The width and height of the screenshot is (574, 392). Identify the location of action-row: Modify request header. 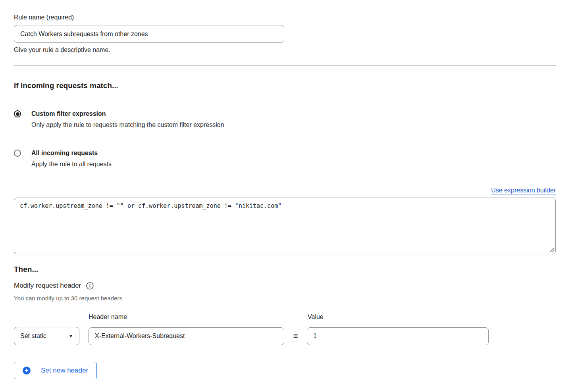
(285, 286).